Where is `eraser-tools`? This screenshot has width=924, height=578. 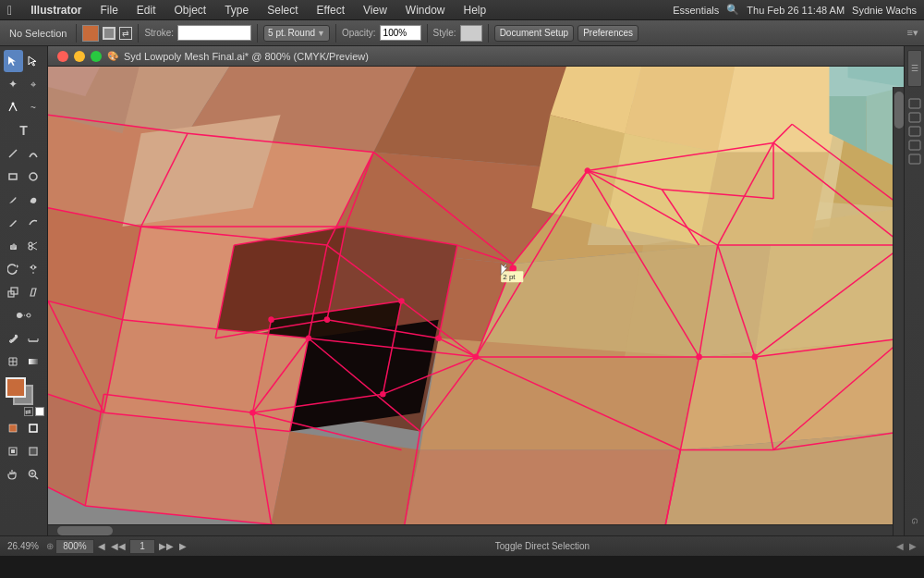 eraser-tools is located at coordinates (24, 246).